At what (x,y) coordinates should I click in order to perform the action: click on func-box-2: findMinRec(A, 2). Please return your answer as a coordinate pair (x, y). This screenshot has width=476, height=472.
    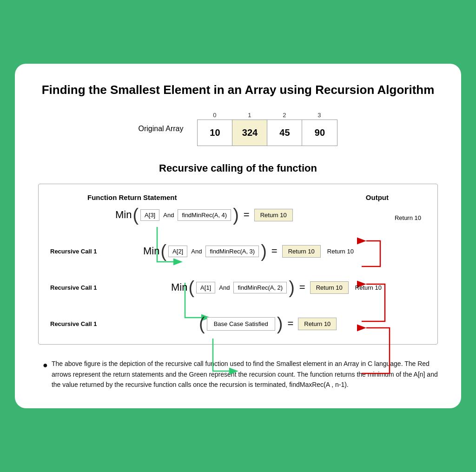
    Looking at the image, I should click on (260, 287).